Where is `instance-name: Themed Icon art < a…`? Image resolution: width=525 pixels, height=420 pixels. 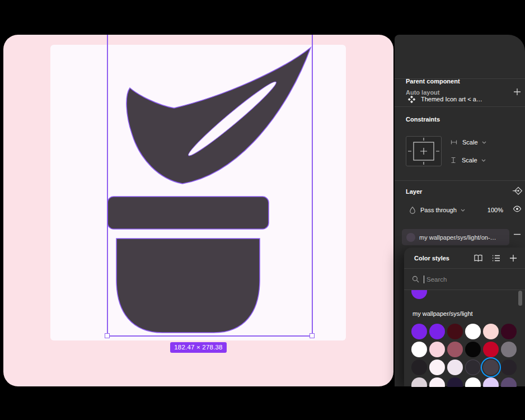 instance-name: Themed Icon art < a… is located at coordinates (452, 99).